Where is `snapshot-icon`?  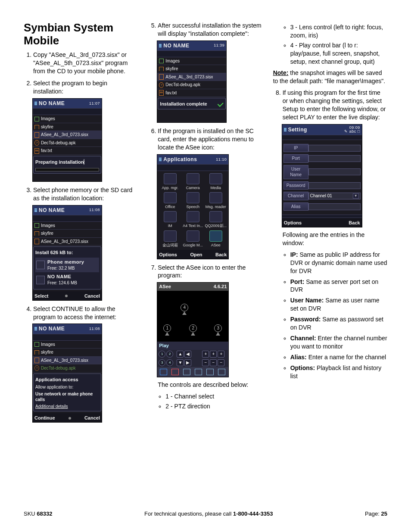
snapshot-icon is located at coordinates (187, 372).